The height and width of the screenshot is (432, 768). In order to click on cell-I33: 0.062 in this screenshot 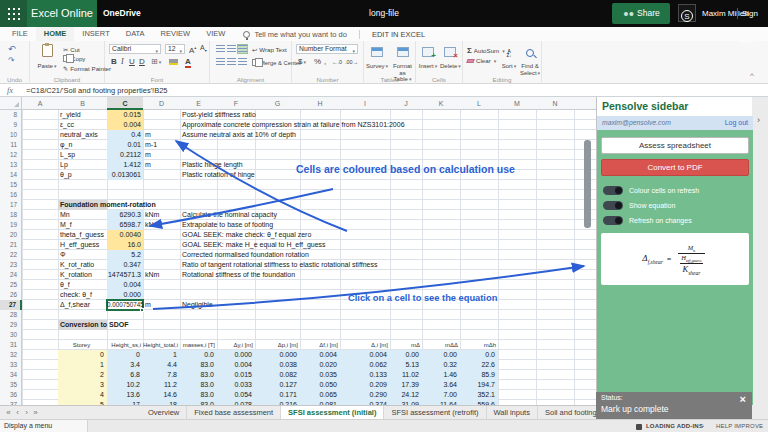, I will do `click(364, 365)`.